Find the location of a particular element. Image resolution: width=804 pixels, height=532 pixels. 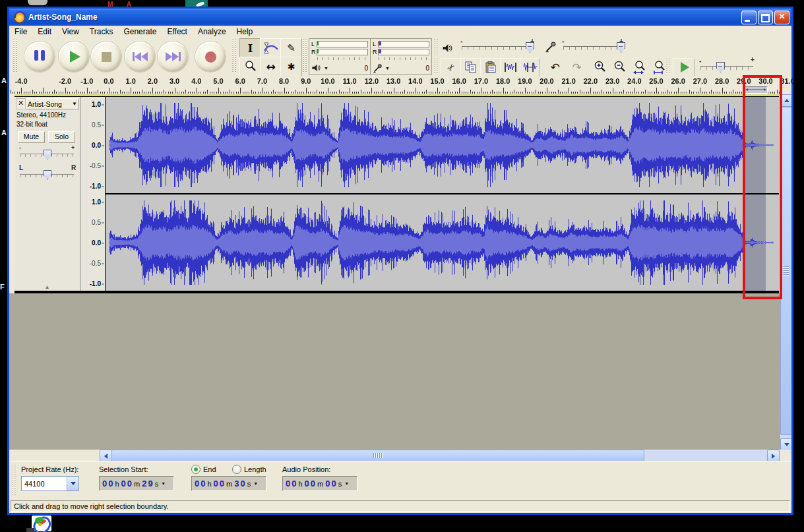

trim-button is located at coordinates (510, 67).